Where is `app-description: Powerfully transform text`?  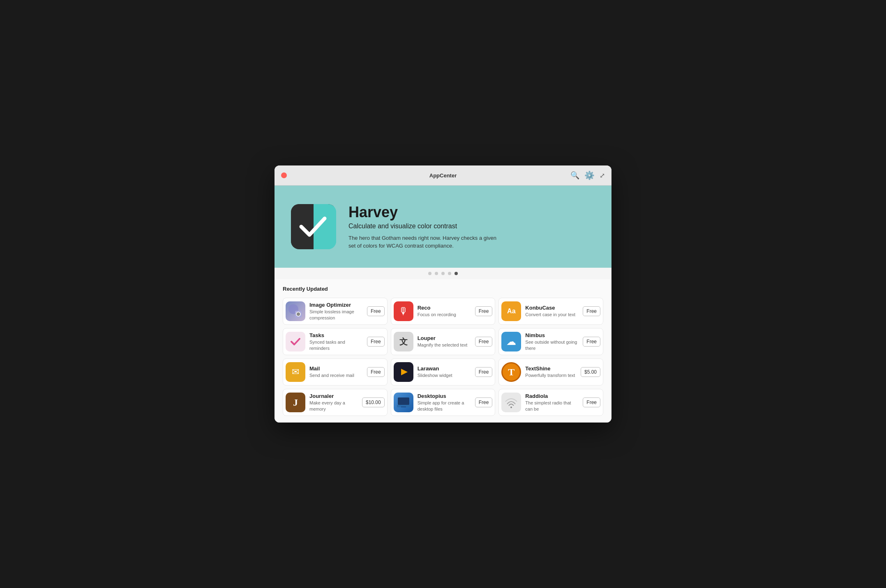 app-description: Powerfully transform text is located at coordinates (551, 375).